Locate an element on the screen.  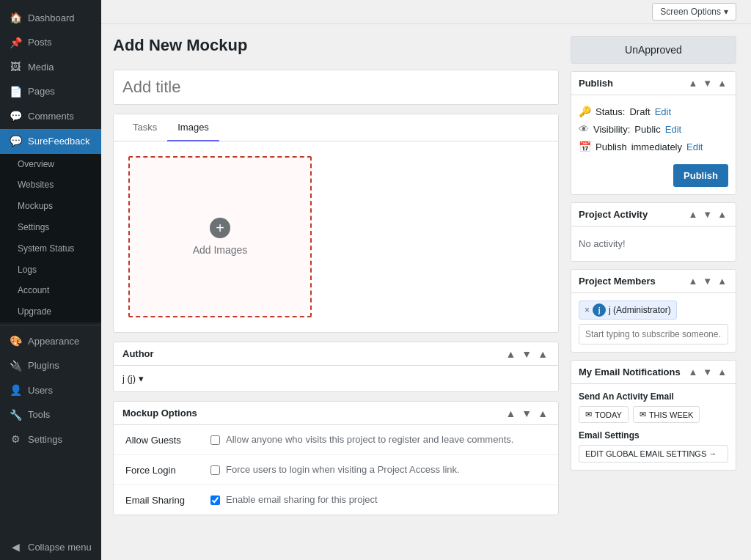
sidebar-item-label: Comments is located at coordinates (51, 117).